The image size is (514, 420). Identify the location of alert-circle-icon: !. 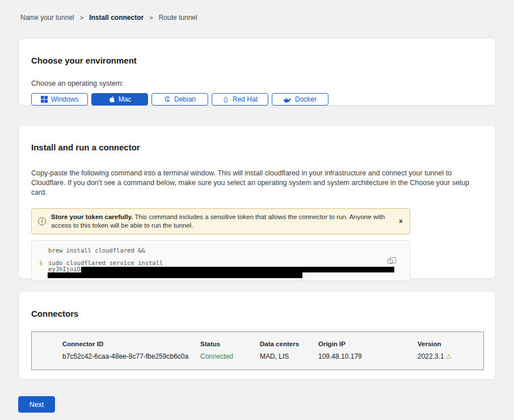
(42, 221).